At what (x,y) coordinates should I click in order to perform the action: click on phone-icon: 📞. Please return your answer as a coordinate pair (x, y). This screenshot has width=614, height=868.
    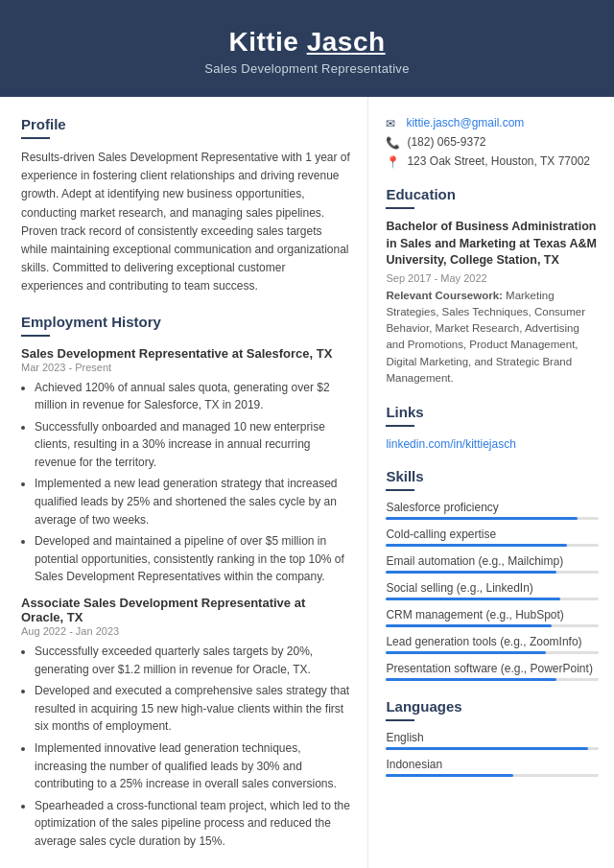
    Looking at the image, I should click on (393, 143).